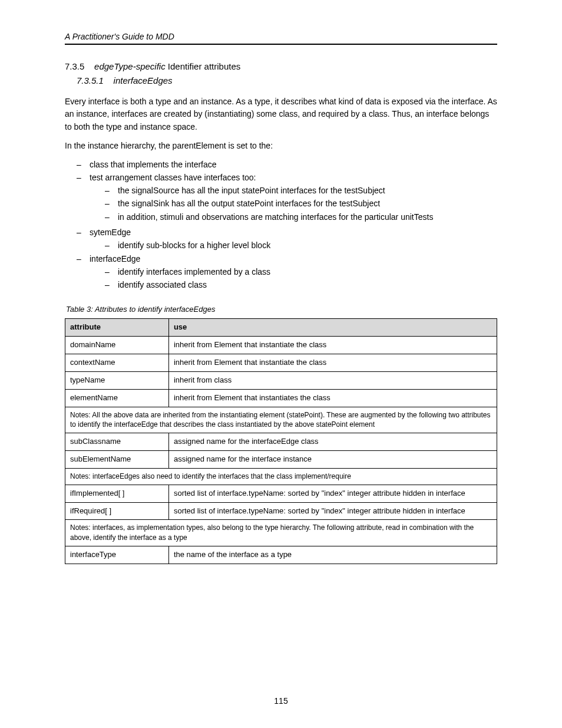 This screenshot has height=728, width=562. I want to click on body-paragraph: In the instance hierarchy, the parentEle…, so click(281, 146).